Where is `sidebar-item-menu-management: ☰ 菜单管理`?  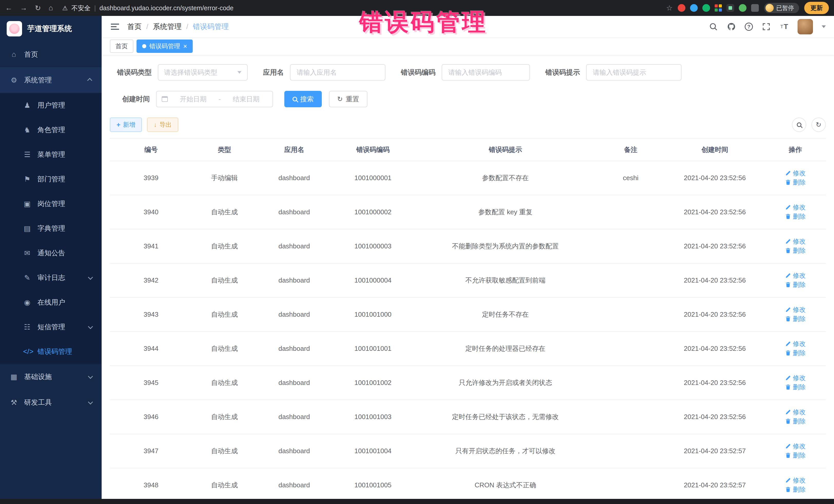
sidebar-item-menu-management: ☰ 菜单管理 is located at coordinates (51, 154).